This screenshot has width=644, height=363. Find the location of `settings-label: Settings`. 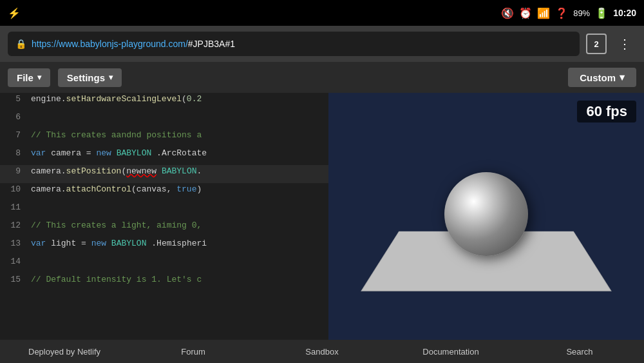

settings-label: Settings is located at coordinates (86, 77).